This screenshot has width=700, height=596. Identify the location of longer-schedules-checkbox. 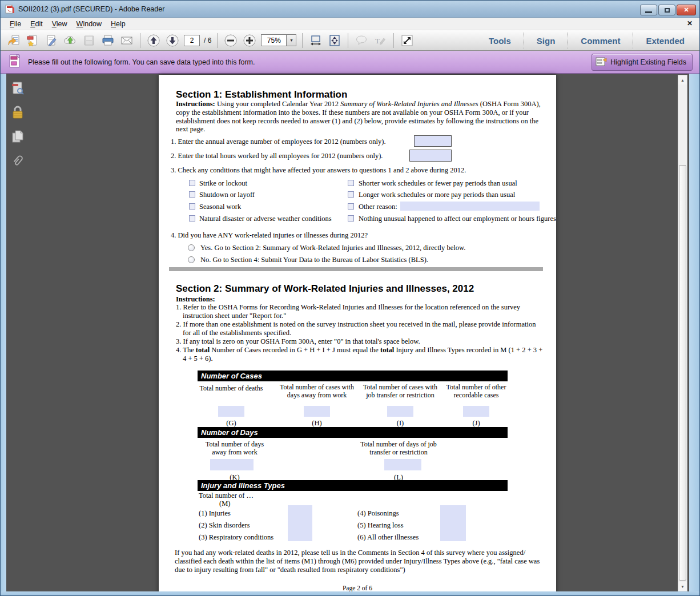
(351, 194).